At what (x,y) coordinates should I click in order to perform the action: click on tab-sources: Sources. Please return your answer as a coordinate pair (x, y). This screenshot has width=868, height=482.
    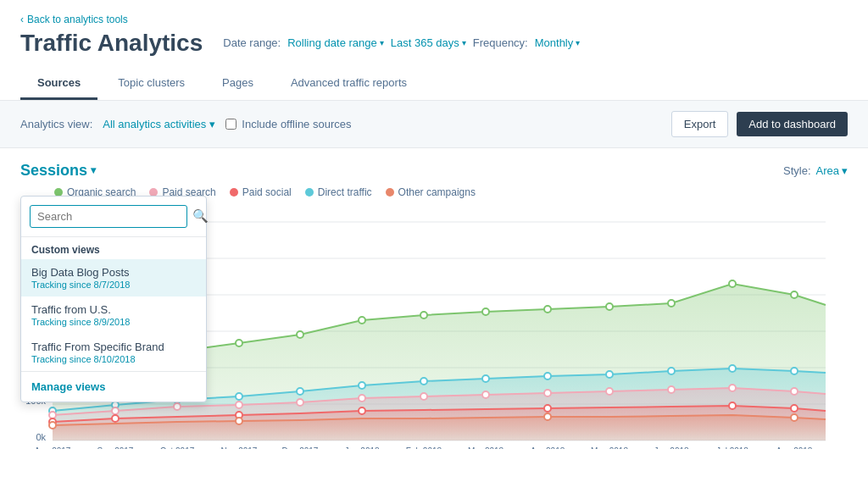
    Looking at the image, I should click on (59, 84).